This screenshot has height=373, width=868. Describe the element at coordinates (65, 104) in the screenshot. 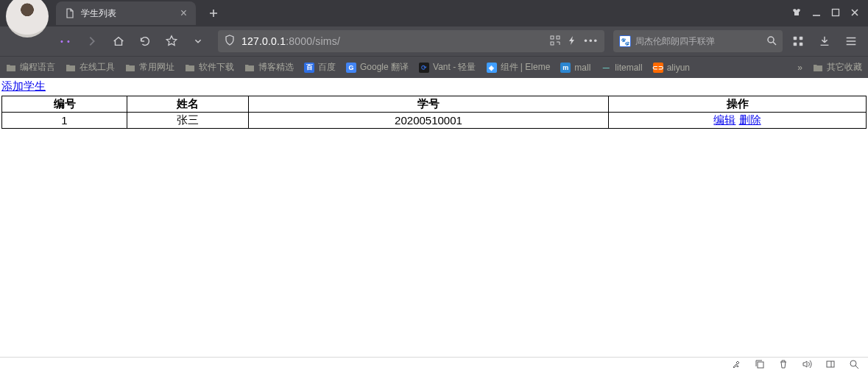

I see `col-id: 编号` at that location.